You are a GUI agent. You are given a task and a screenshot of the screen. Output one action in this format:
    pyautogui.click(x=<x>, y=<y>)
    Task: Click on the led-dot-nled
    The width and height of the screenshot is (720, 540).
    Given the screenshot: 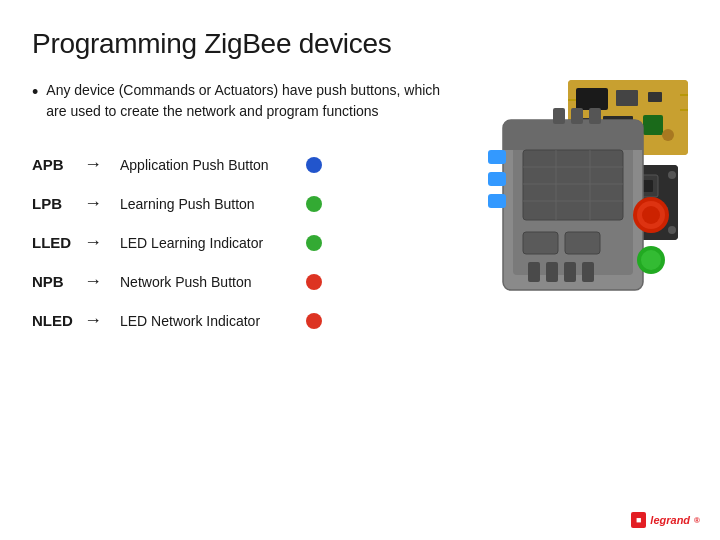 What is the action you would take?
    pyautogui.click(x=314, y=321)
    